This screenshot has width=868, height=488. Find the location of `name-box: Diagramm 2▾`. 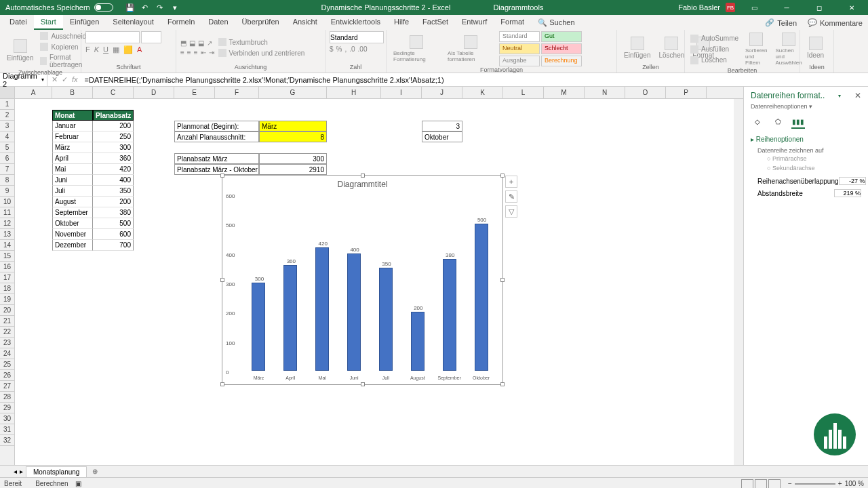

name-box: Diagramm 2▾ is located at coordinates (24, 80).